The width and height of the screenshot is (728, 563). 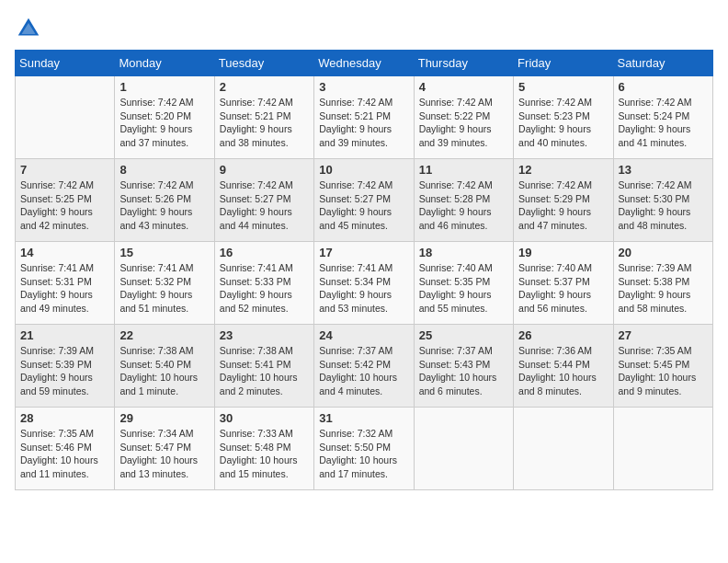 I want to click on day-info: Sunrise: 7:36 AM Sunset: 5:44 PM Dayligh…, so click(x=563, y=372).